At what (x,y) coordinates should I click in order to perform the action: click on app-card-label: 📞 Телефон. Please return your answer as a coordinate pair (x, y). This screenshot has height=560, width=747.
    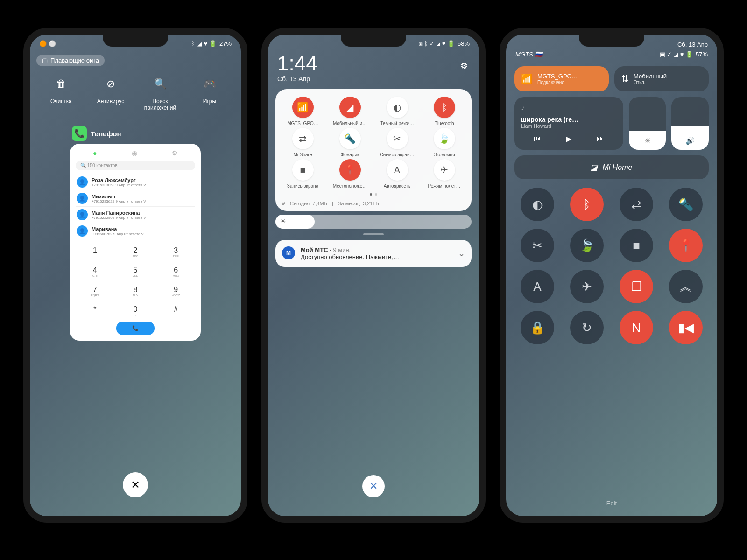
    Looking at the image, I should click on (156, 133).